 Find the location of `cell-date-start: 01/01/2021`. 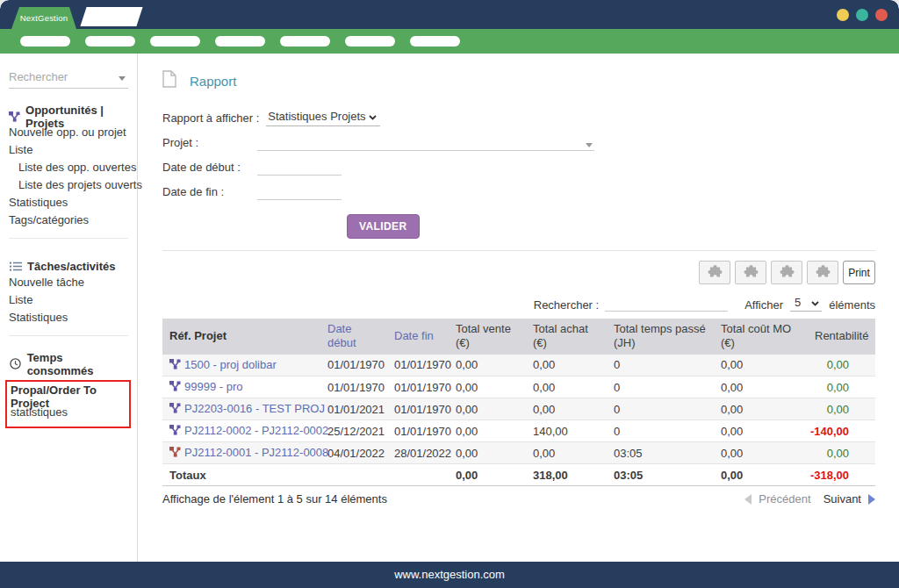

cell-date-start: 01/01/2021 is located at coordinates (354, 409).